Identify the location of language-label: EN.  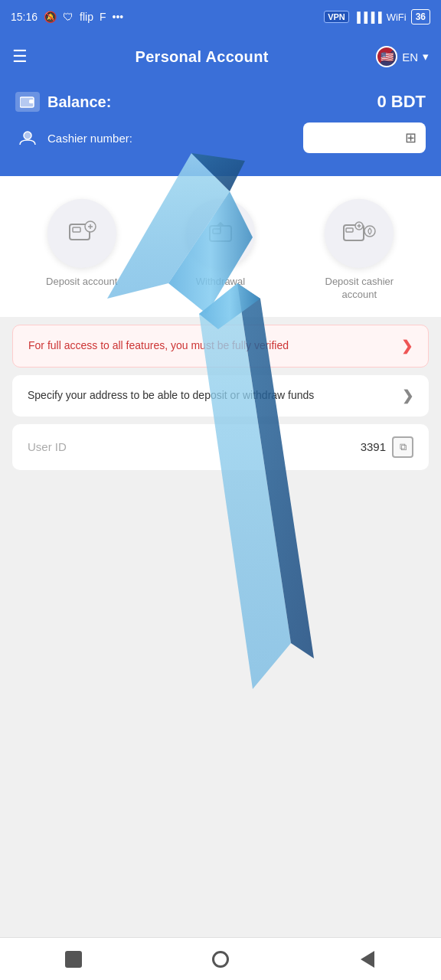
(410, 57).